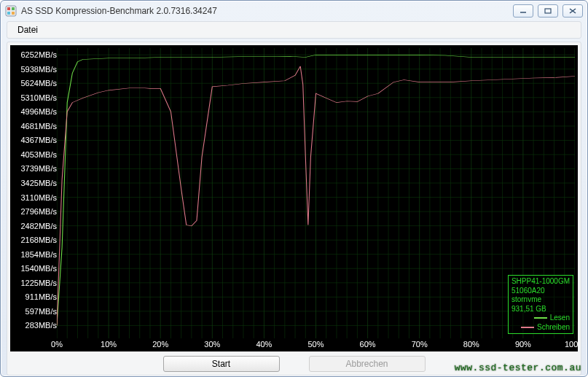 This screenshot has height=377, width=588. Describe the element at coordinates (541, 292) in the screenshot. I see `legend-firmware: 51060A20` at that location.